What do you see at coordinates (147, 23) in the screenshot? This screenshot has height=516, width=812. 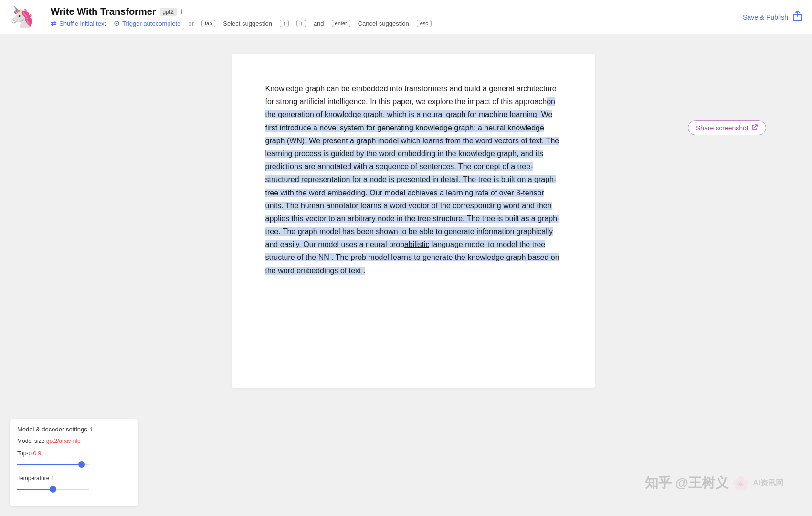 I see `trigger-autocomplete-btn: ⊙ Trigger autocomplete` at bounding box center [147, 23].